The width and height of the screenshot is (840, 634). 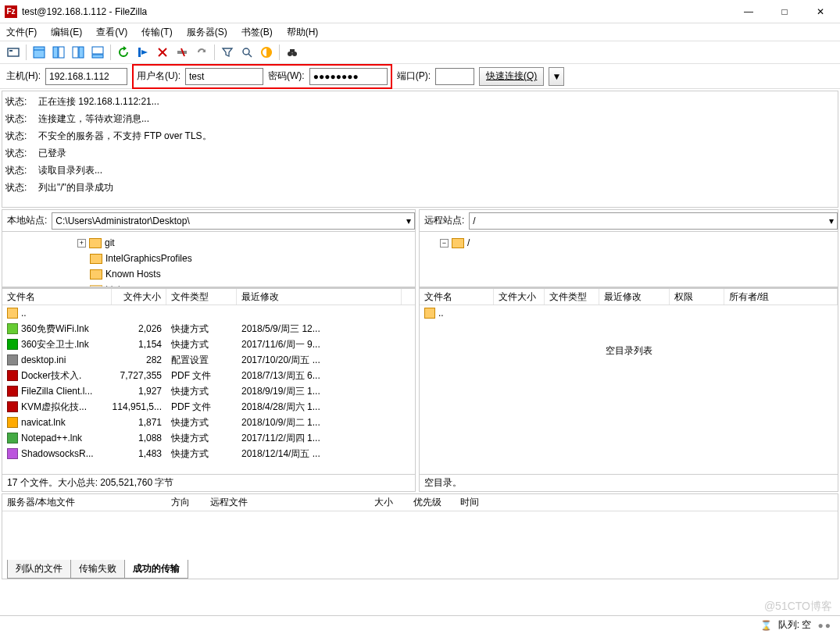 What do you see at coordinates (70, 170) in the screenshot?
I see `log-line: 读取目录列表...` at bounding box center [70, 170].